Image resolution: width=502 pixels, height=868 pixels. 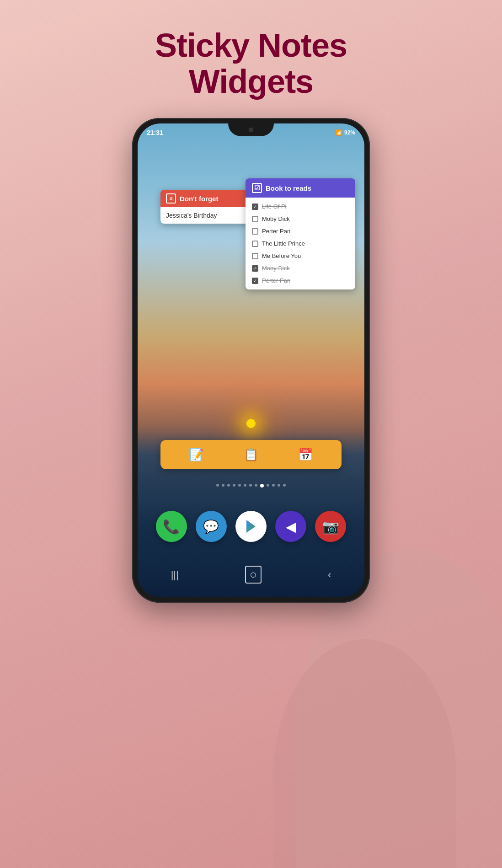 I want to click on checklist-item-1: Moby Dick, so click(x=300, y=219).